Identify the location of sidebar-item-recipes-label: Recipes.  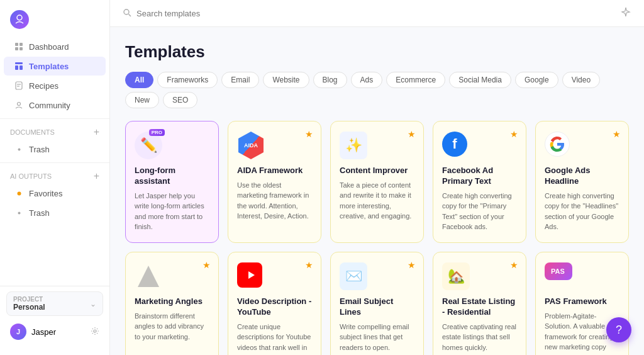
(44, 86).